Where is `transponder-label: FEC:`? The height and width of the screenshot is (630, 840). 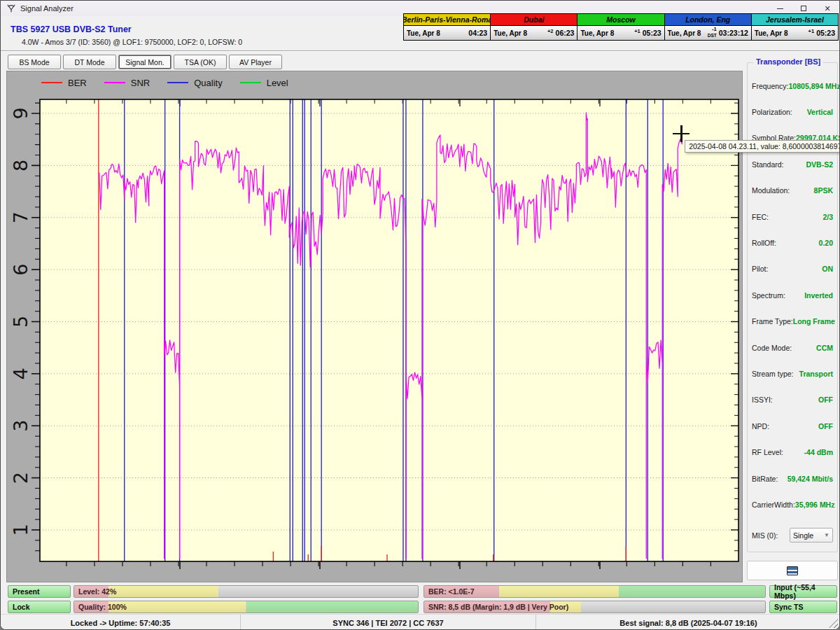
transponder-label: FEC: is located at coordinates (760, 217).